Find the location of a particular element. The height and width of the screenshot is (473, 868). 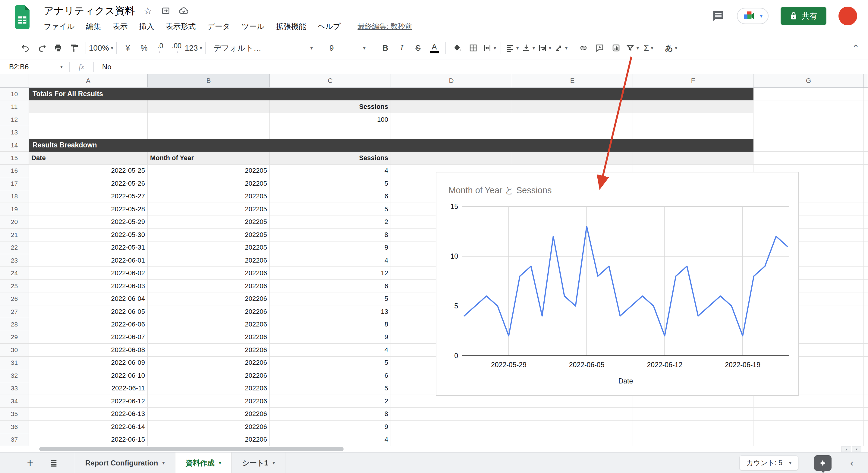

cell: 2022-06-14 is located at coordinates (88, 427).